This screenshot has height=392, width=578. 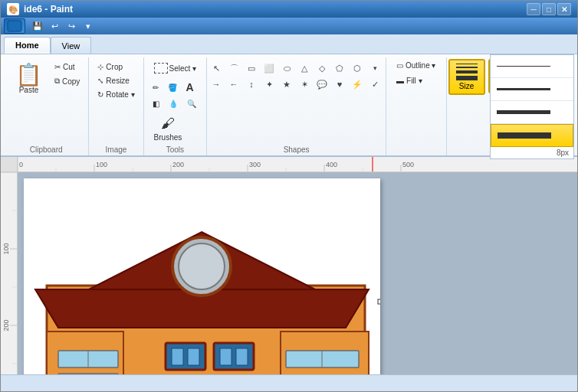 I want to click on close-button: ✕, so click(x=564, y=9).